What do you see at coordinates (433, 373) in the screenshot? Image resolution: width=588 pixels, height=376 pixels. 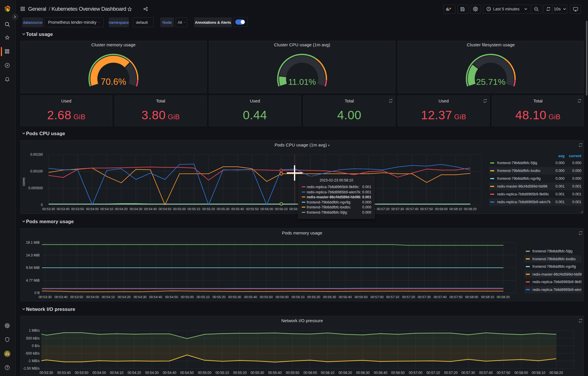 I see `svg-text: 00:57:10` at bounding box center [433, 373].